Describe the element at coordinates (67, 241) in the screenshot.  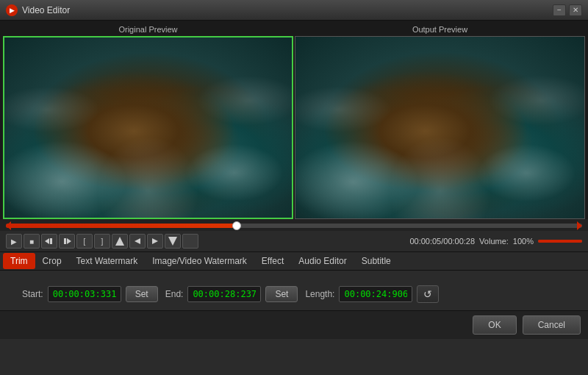
I see `forward-button` at that location.